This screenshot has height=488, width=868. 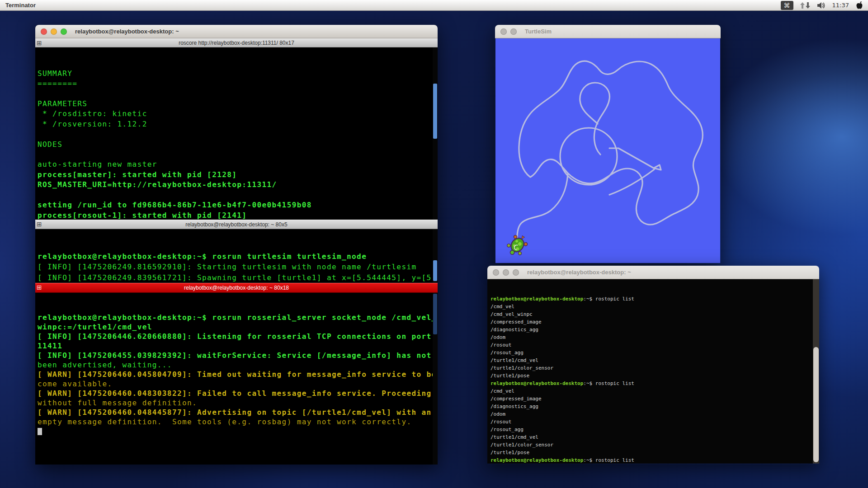 I want to click on terminal-line: [ INFO] [1475206455.039829392]: waitForS…, so click(x=234, y=355).